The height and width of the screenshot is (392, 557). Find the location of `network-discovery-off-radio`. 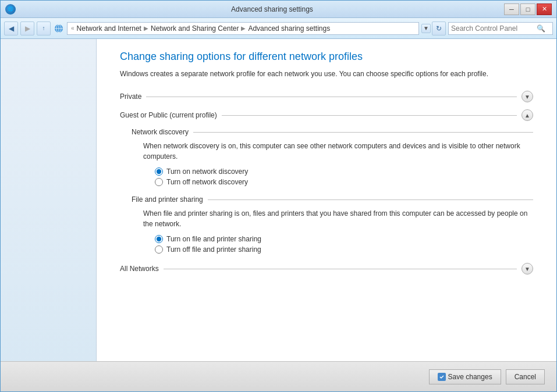

network-discovery-off-radio is located at coordinates (159, 182).